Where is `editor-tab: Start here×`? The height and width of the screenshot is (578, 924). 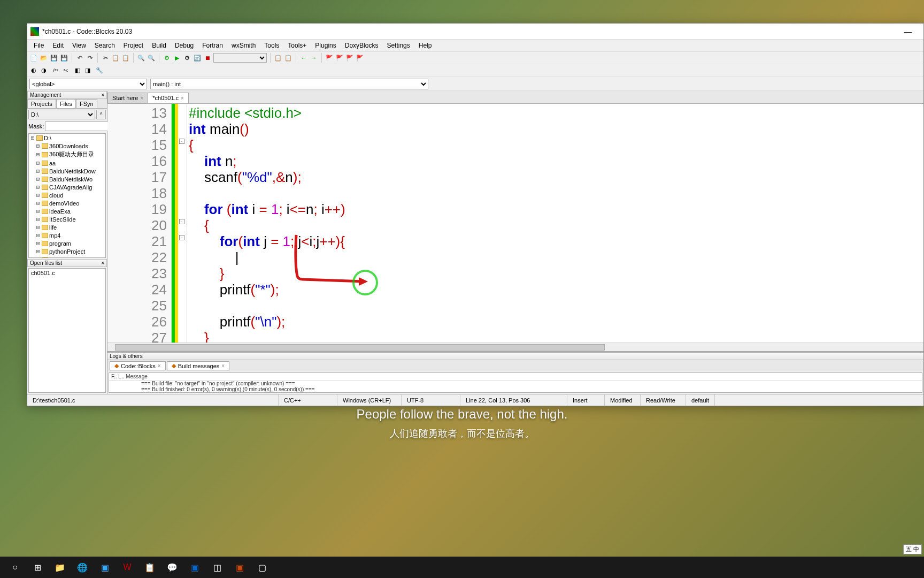
editor-tab: Start here× is located at coordinates (128, 98).